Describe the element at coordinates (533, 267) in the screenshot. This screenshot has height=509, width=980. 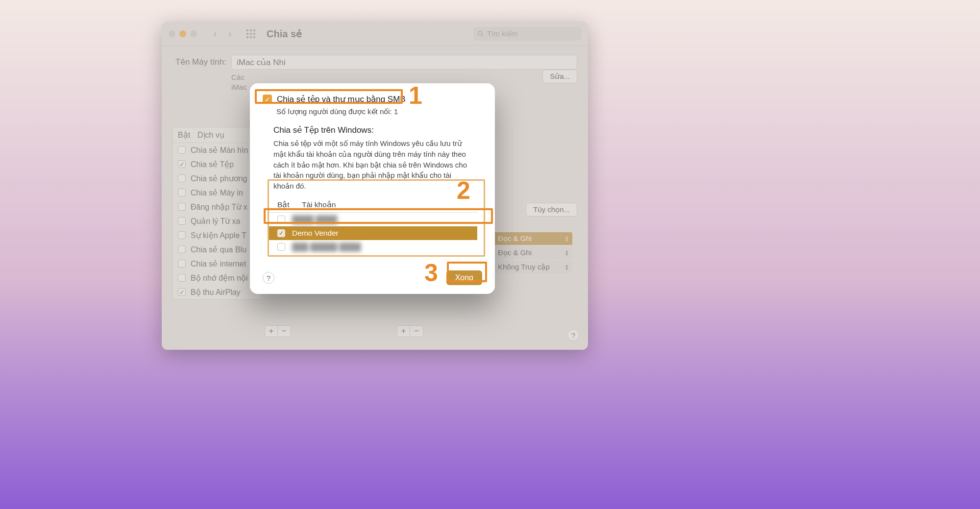
I see `permission-row: Không Truy cập▴▾` at that location.